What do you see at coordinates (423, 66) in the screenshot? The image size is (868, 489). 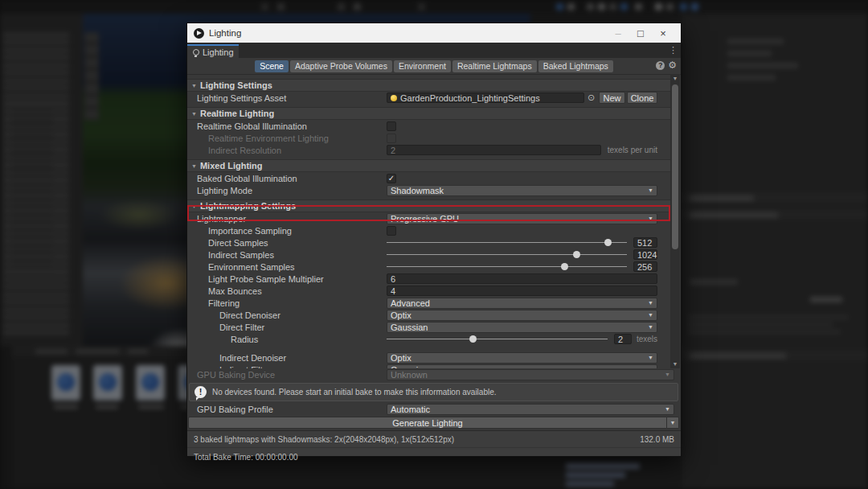 I see `tab-environment: Environment` at bounding box center [423, 66].